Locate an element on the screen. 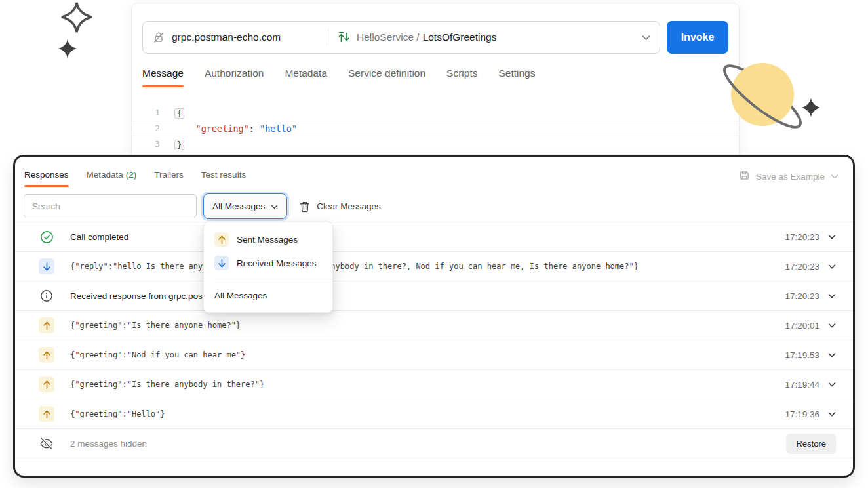 Image resolution: width=868 pixels, height=488 pixels. message-row: 2 messages hiddenRestore is located at coordinates (434, 443).